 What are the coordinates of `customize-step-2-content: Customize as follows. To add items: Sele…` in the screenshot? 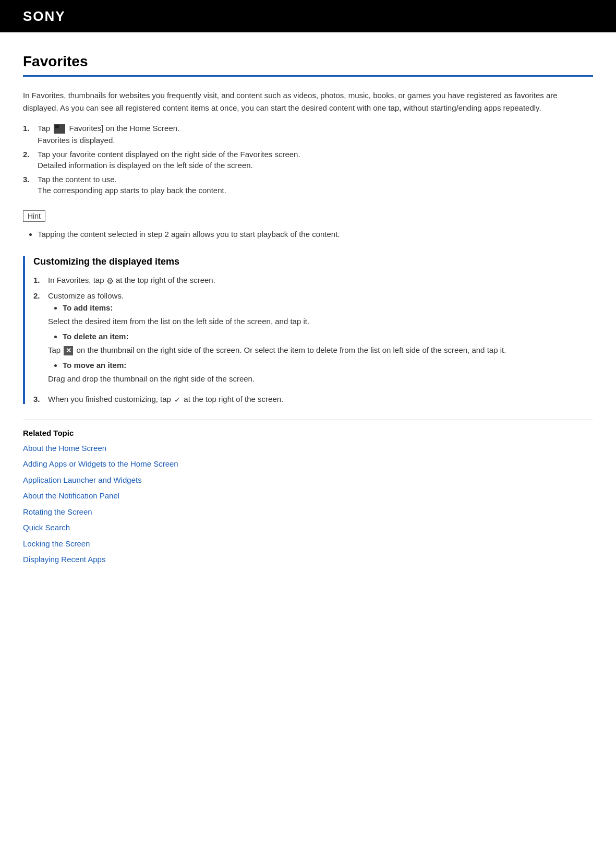 It's located at (320, 340).